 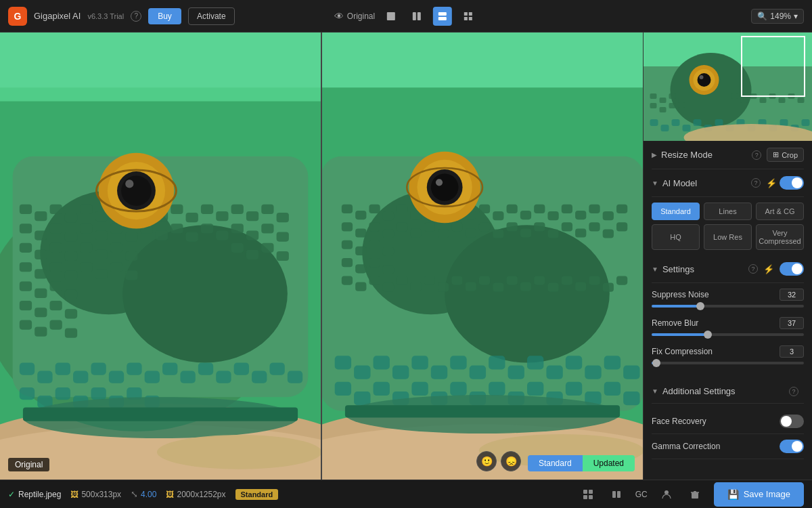 What do you see at coordinates (695, 494) in the screenshot?
I see `trash-icon-btn` at bounding box center [695, 494].